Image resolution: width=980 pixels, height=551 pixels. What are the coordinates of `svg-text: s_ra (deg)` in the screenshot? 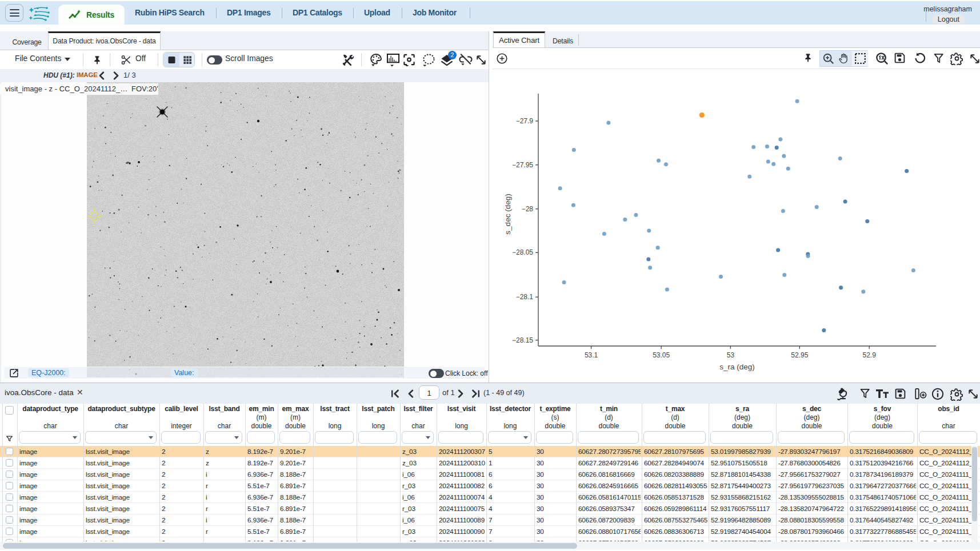 It's located at (737, 367).